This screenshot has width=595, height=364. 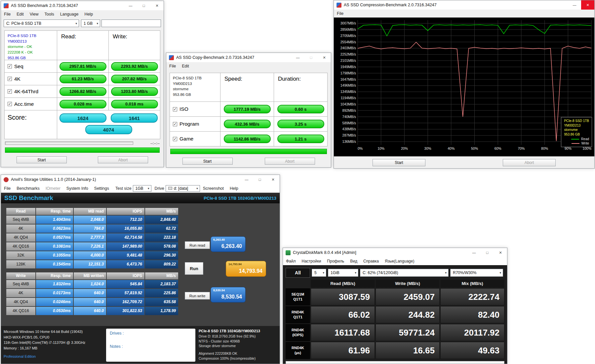 What do you see at coordinates (238, 354) in the screenshot?
I see `alignment-info: Alignment 222208KB OK` at bounding box center [238, 354].